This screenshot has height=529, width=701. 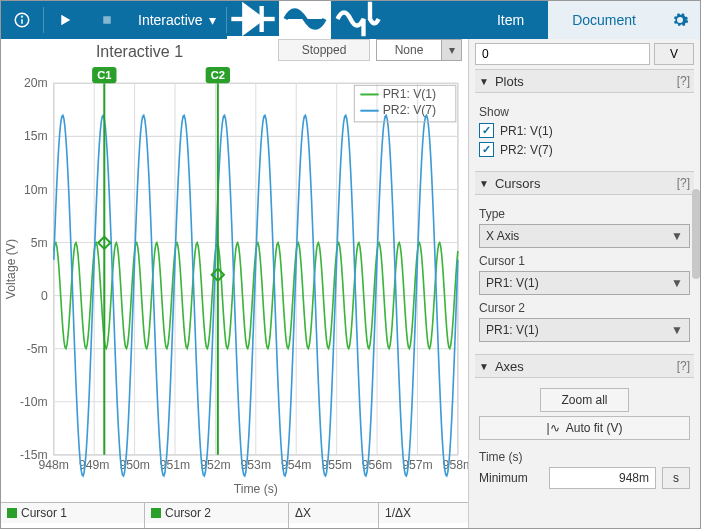 I want to click on svg-text: -5m, so click(x=38, y=349).